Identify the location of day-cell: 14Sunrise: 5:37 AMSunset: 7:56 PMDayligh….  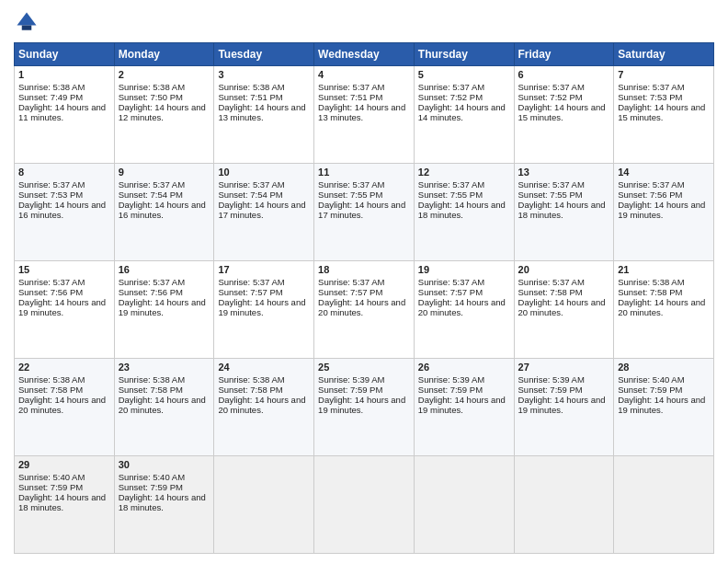
(664, 213).